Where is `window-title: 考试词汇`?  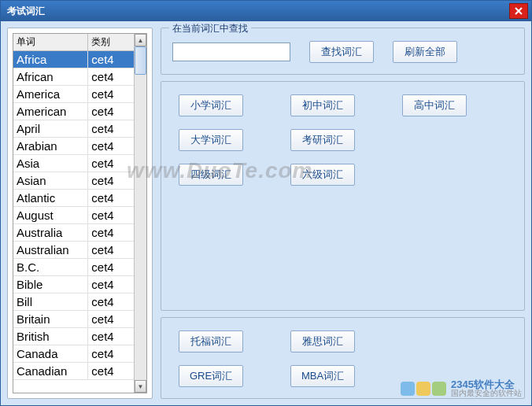 window-title: 考试词汇 is located at coordinates (258, 11).